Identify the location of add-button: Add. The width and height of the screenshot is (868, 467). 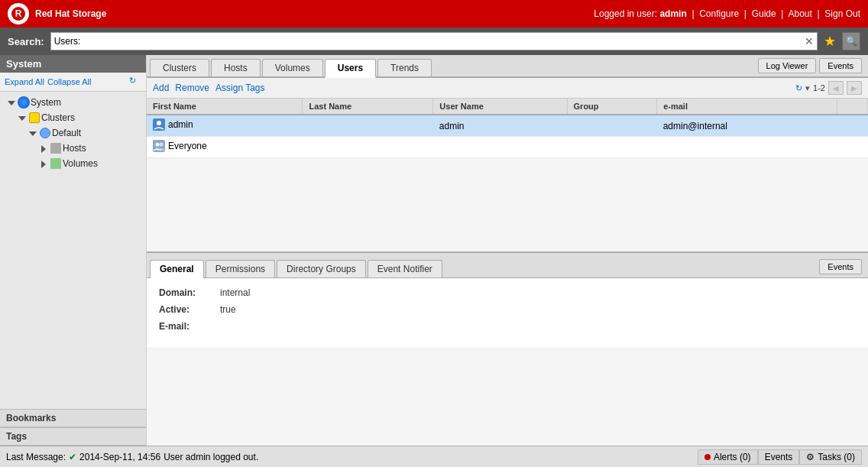
(160, 88).